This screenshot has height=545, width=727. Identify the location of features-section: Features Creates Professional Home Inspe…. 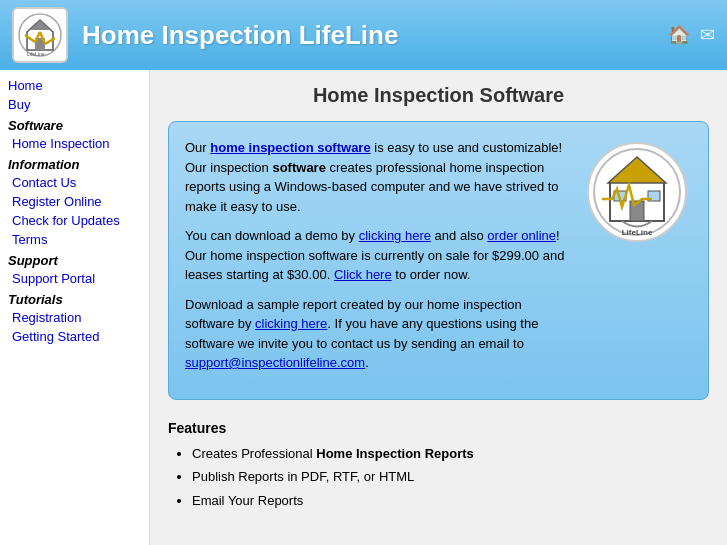
(438, 468).